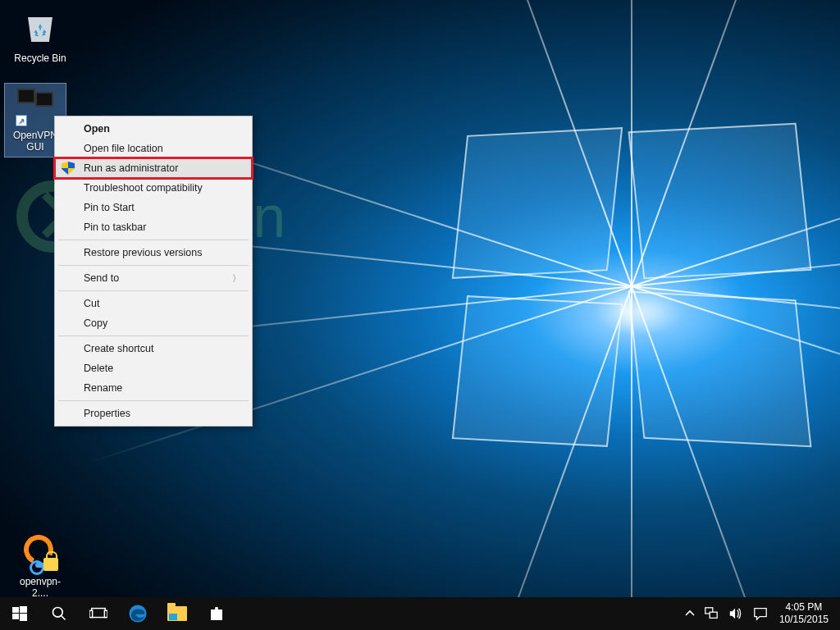  What do you see at coordinates (59, 614) in the screenshot?
I see `search-icon` at bounding box center [59, 614].